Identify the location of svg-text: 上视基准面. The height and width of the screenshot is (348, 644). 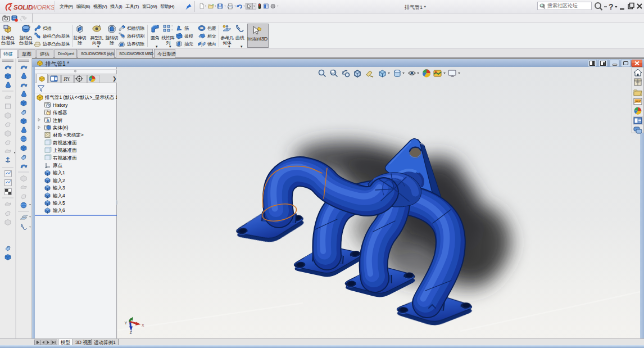
(65, 150).